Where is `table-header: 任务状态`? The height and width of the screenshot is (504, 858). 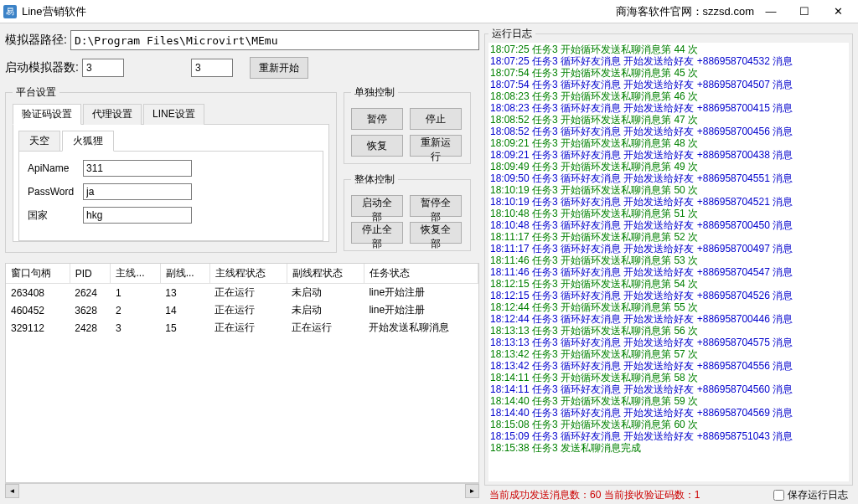 table-header: 任务状态 is located at coordinates (421, 274).